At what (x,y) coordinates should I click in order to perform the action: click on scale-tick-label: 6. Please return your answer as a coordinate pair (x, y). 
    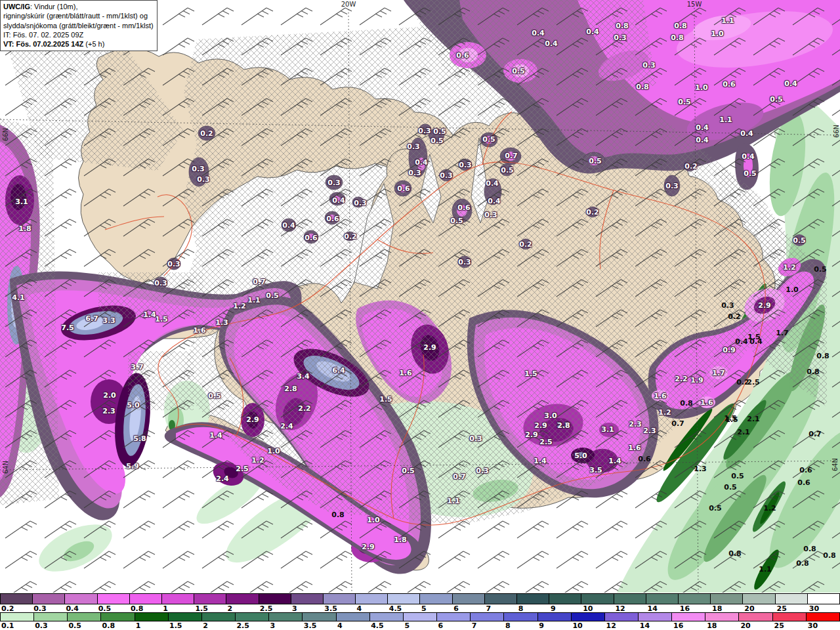
    Looking at the image, I should click on (456, 609).